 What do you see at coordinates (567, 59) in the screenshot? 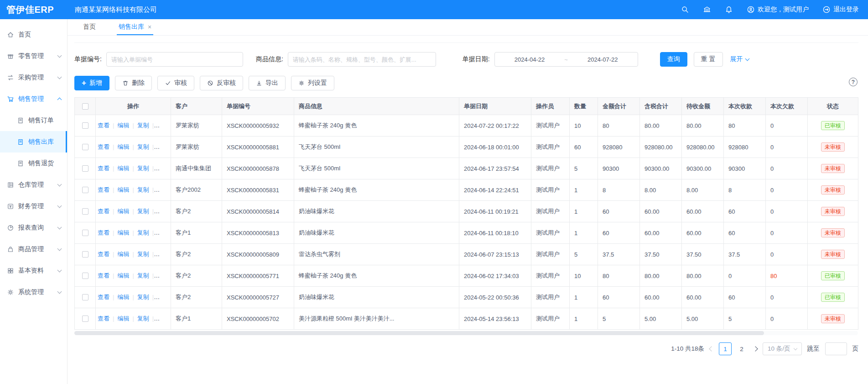
I see `date-range-picker: 2024-04-22 ~ 2024-07-22` at bounding box center [567, 59].